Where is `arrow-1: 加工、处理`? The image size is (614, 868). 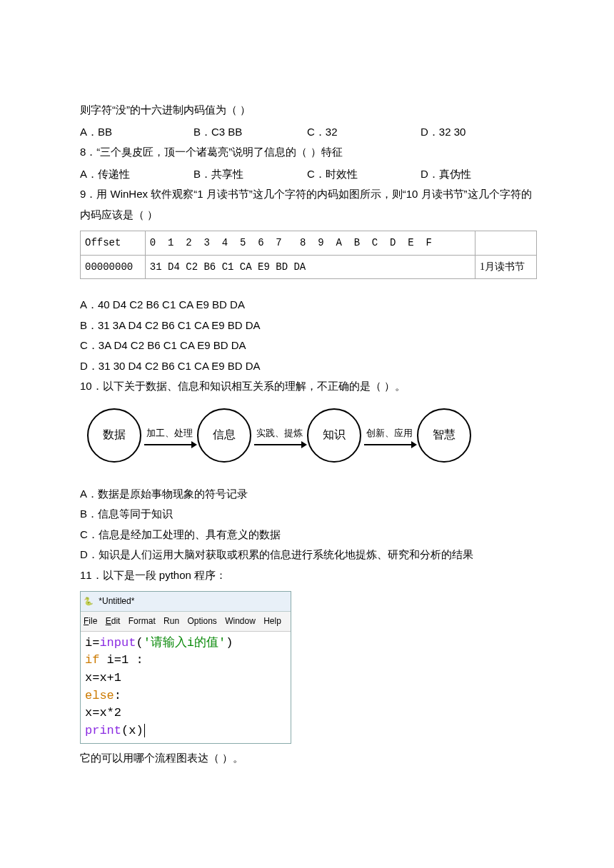
arrow-1: 加工、处理 is located at coordinates (169, 435).